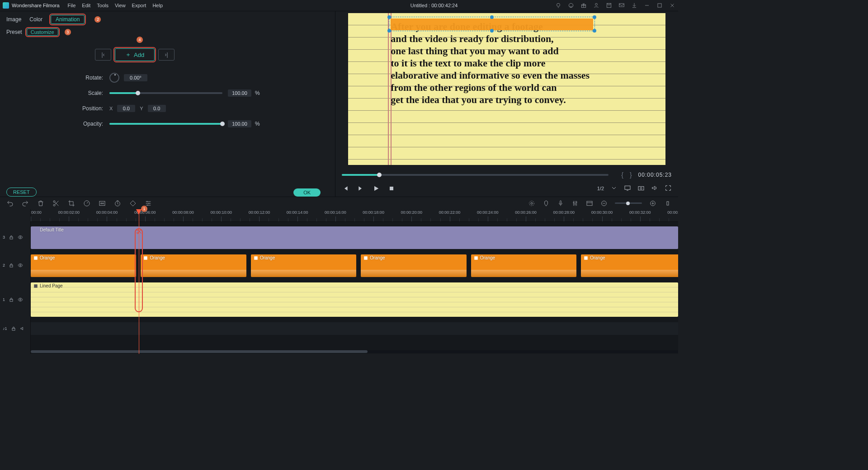  Describe the element at coordinates (647, 5) in the screenshot. I see `minimize-icon` at that location.